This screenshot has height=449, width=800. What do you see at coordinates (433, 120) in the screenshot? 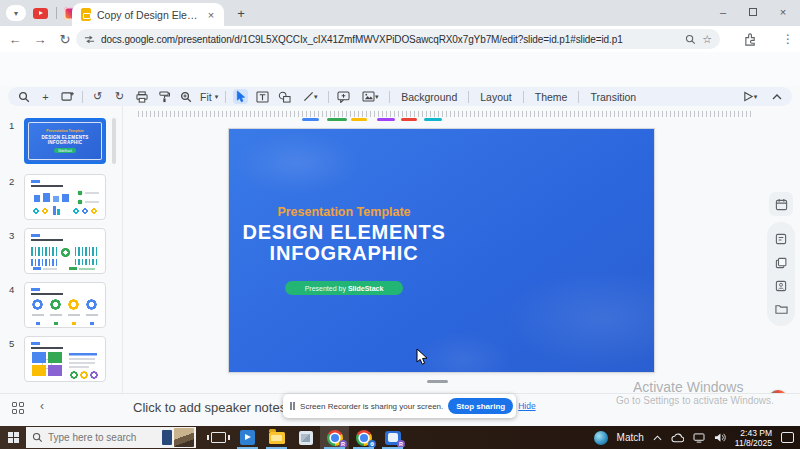
I see `ruler-mark-teal` at bounding box center [433, 120].